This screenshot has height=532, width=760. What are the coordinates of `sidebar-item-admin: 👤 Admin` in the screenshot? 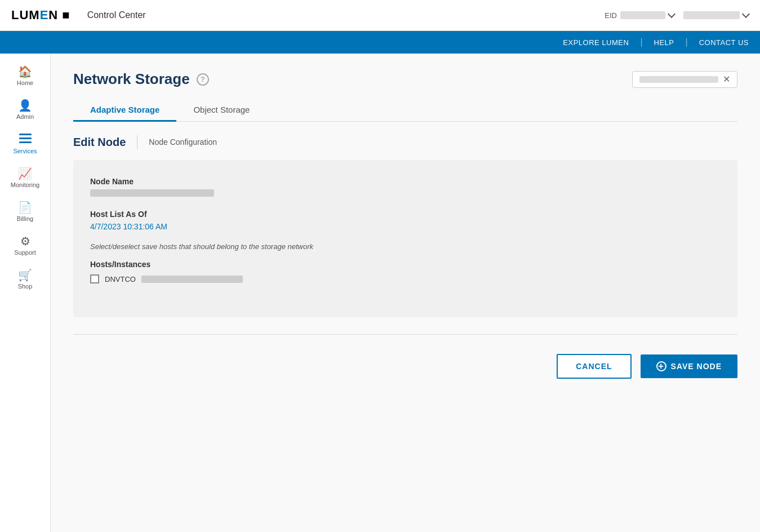 It's located at (25, 110).